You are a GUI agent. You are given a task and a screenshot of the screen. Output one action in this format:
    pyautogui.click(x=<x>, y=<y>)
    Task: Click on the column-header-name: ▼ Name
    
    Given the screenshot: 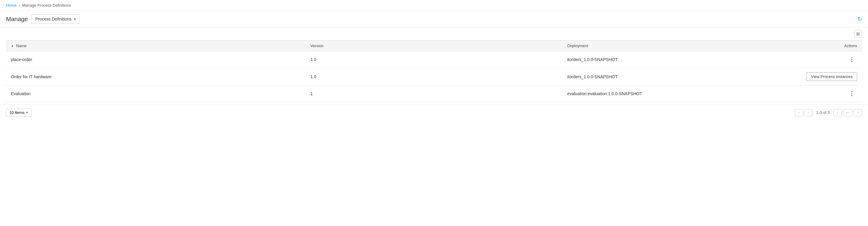 What is the action you would take?
    pyautogui.click(x=156, y=46)
    